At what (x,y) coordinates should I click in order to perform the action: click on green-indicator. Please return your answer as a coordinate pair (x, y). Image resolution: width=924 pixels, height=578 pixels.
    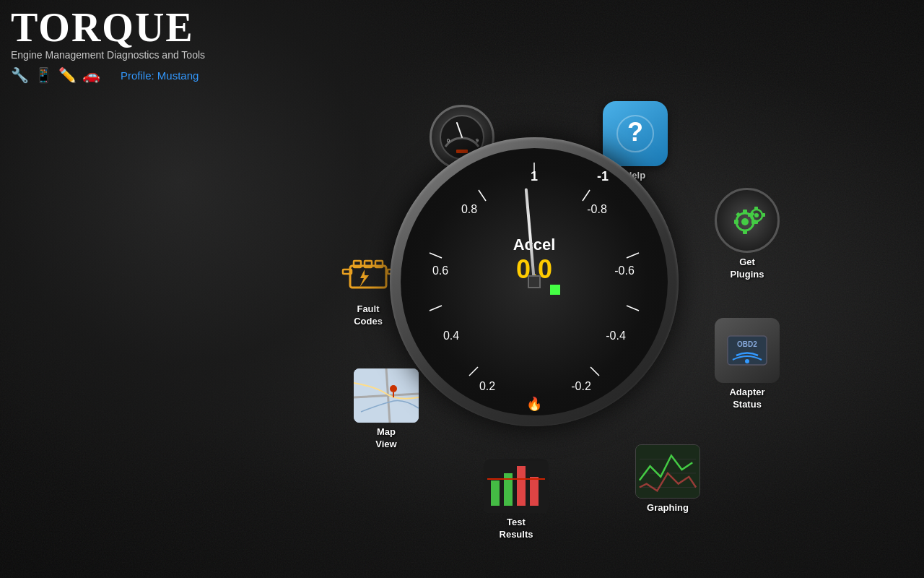
    Looking at the image, I should click on (555, 290).